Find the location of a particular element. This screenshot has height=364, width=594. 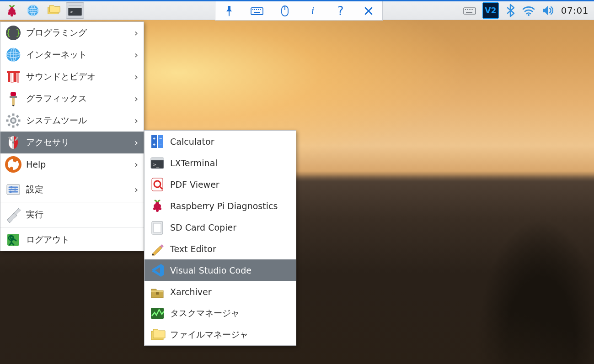

filemgr-icon is located at coordinates (157, 335).